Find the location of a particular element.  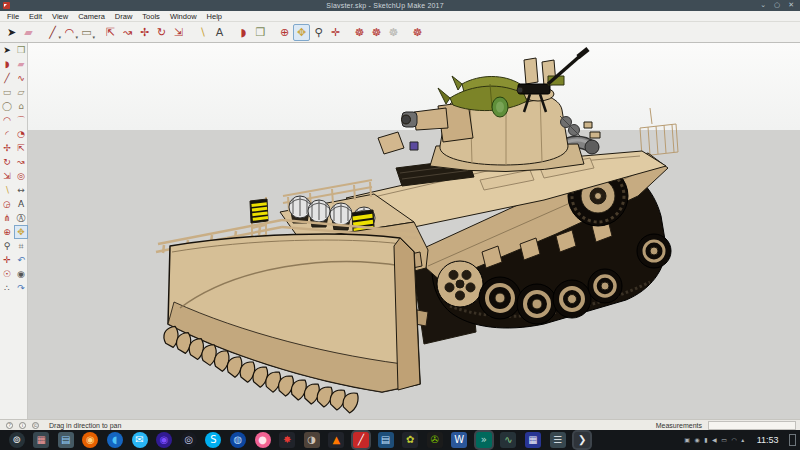

follow-me-tool: ↝ is located at coordinates (21, 162).